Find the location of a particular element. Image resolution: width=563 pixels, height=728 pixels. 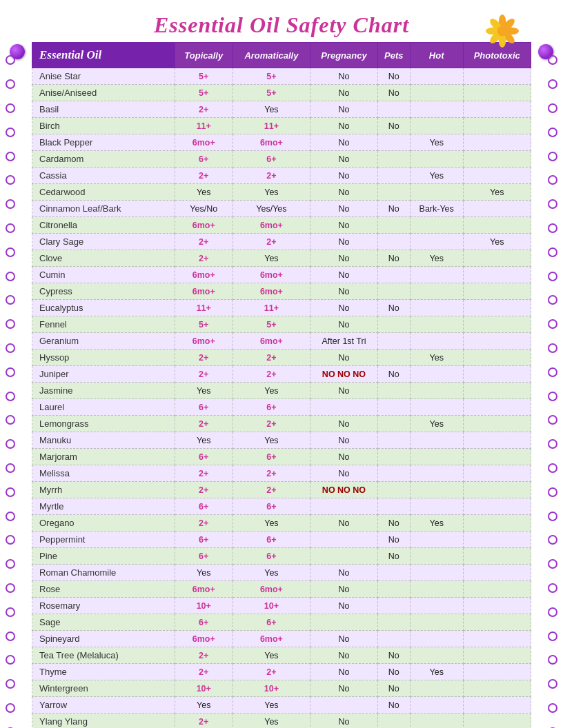

cell-oil-name: Pine is located at coordinates (103, 556).